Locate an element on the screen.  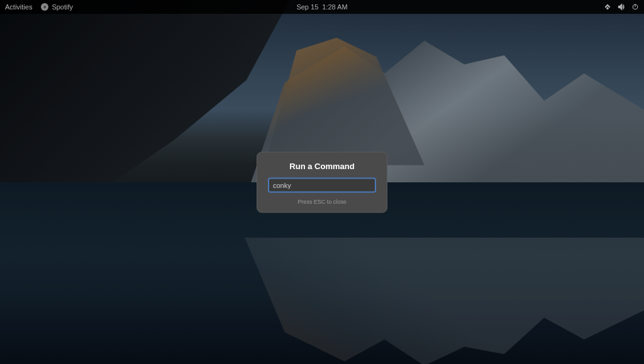
top-panel: Activities Spotify Sep 15 1:28 AM is located at coordinates (322, 7).